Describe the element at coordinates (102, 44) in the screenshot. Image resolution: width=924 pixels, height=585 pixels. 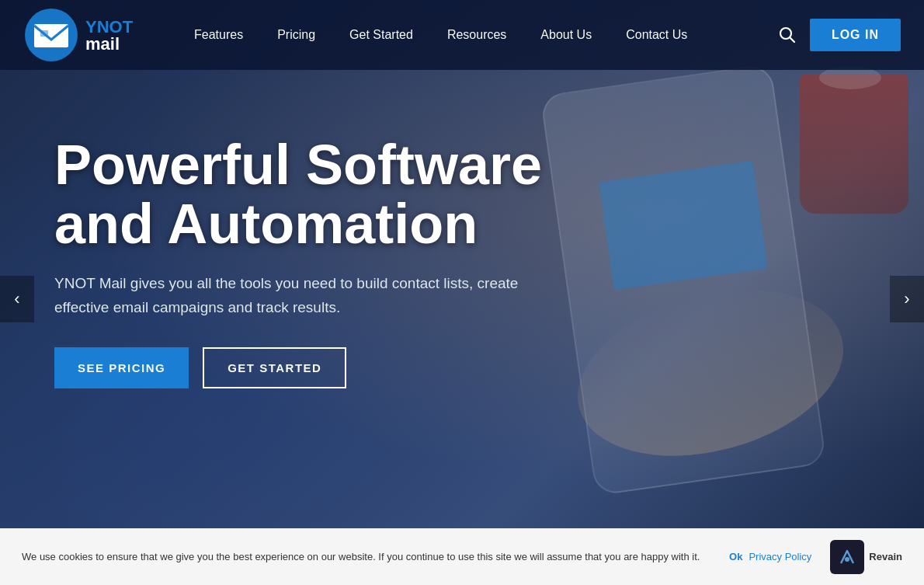
I see `svg-text: mail` at that location.